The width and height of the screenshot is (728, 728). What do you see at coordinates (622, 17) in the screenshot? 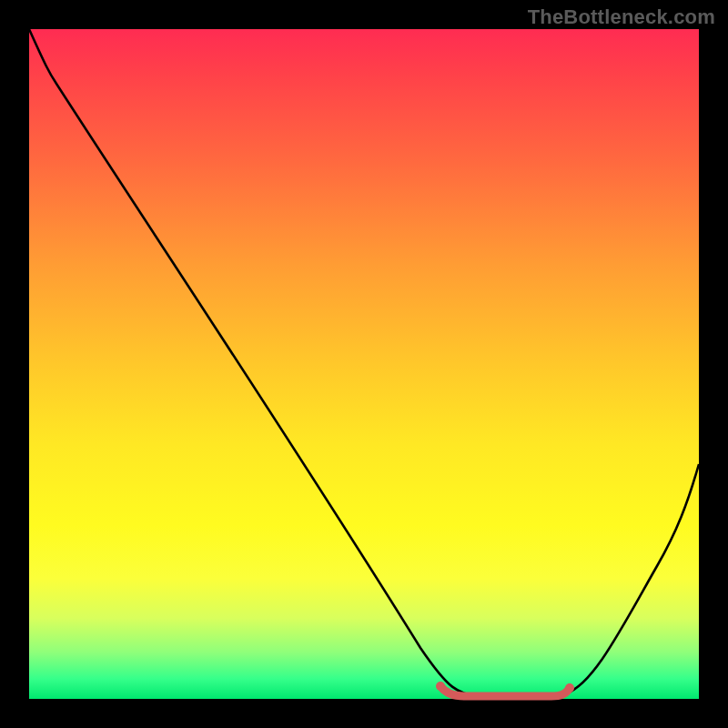
I see `watermark-text: TheBottleneck.com` at bounding box center [622, 17].